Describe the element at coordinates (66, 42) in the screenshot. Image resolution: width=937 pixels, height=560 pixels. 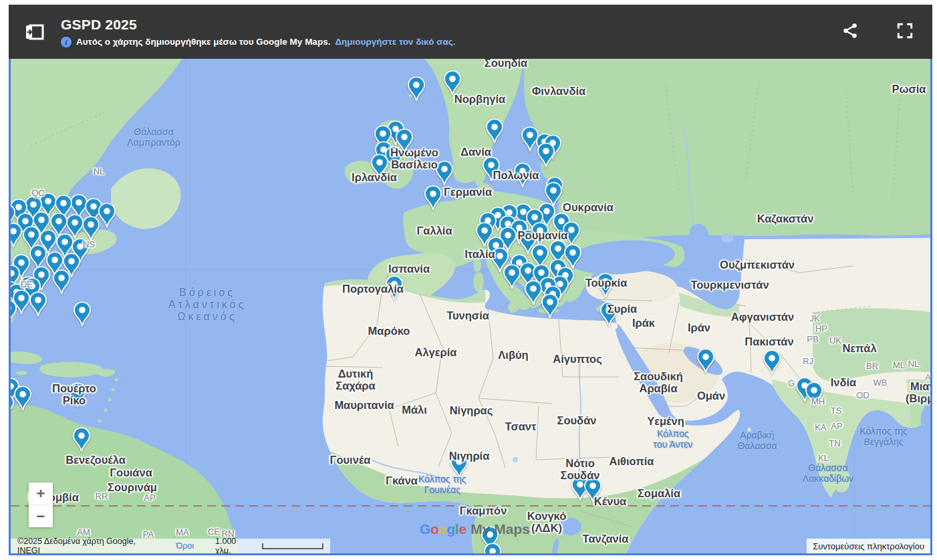
I see `info-icon: i` at that location.